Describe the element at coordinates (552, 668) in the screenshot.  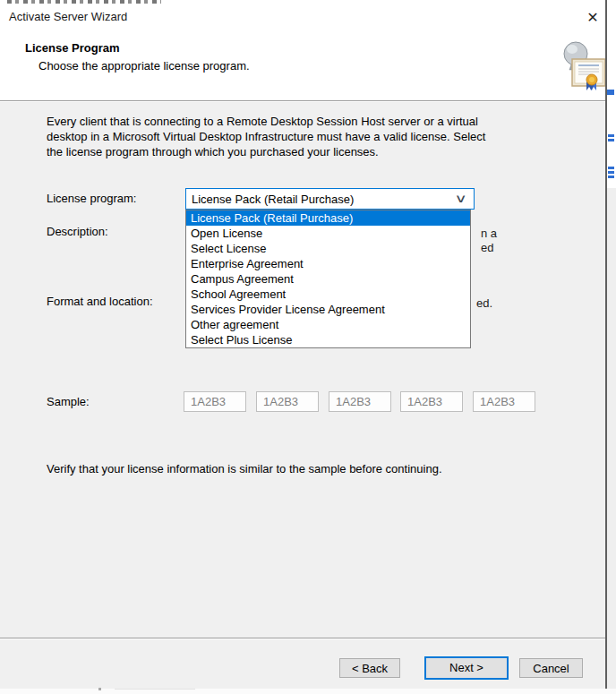
I see `cancel-button: Cancel` at that location.